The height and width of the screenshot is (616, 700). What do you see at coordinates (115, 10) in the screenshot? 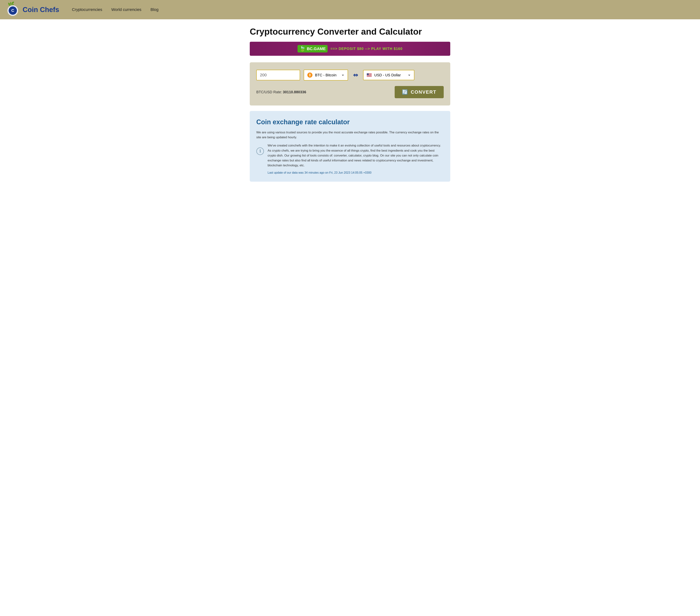
I see `main-nav: Cryptocurrencies World currencies Blog` at bounding box center [115, 10].